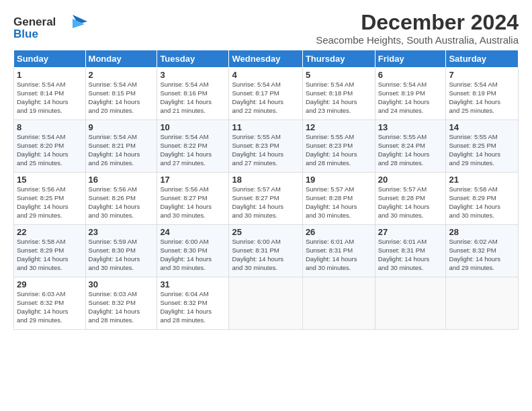  What do you see at coordinates (54, 27) in the screenshot?
I see `logo-svg: General Blue` at bounding box center [54, 27].